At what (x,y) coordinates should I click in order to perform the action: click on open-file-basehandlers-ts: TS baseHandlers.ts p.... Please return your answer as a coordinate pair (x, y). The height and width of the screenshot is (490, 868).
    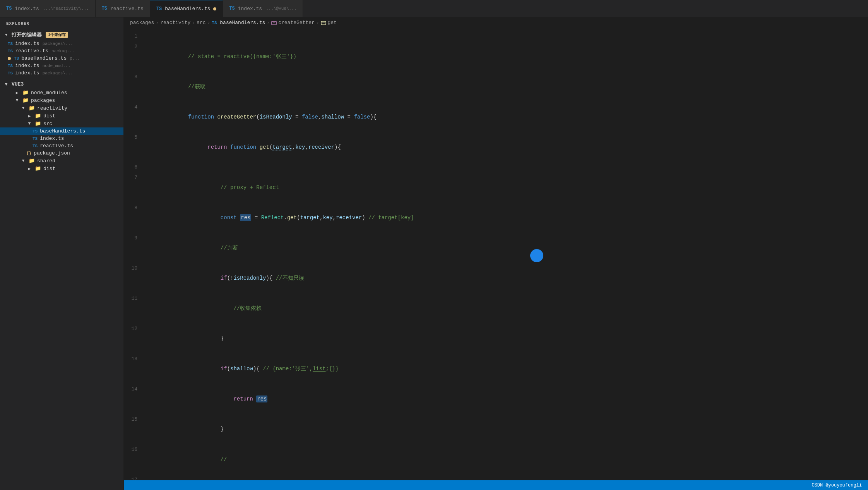
    Looking at the image, I should click on (62, 58).